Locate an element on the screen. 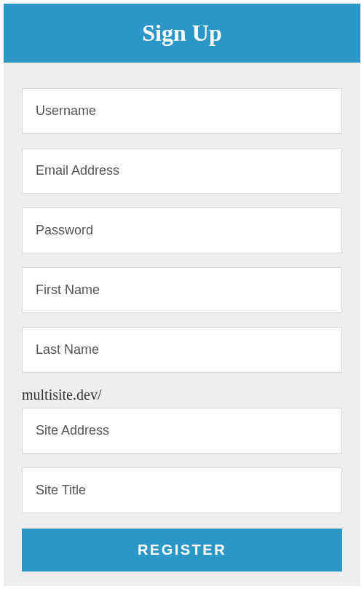  signup-title: Sign Up is located at coordinates (182, 33).